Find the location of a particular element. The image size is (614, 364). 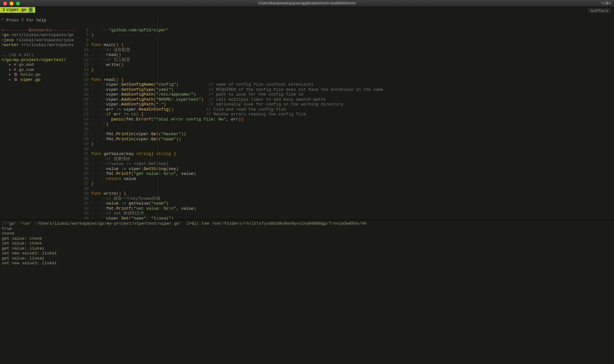

code-line: 43› \\// set 新值到文件 is located at coordinates (346, 213).